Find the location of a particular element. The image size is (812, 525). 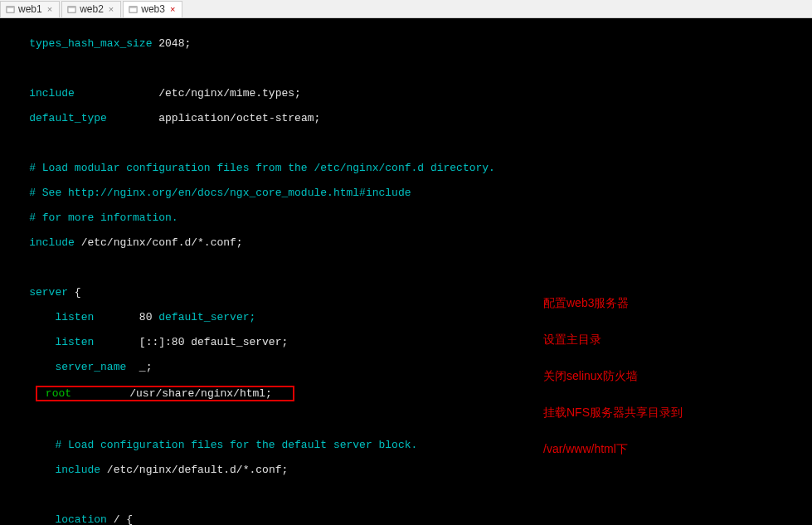

tab-label: web1 is located at coordinates (30, 9).